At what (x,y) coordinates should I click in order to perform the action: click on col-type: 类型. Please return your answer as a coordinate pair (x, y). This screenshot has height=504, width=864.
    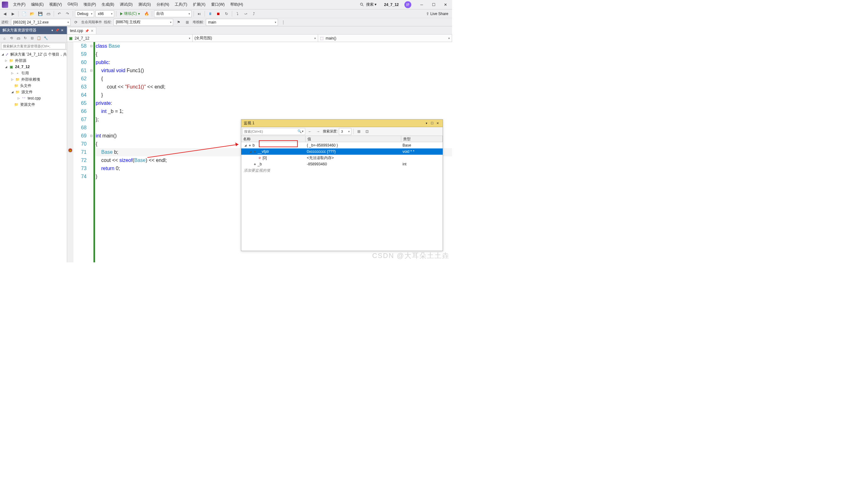
    Looking at the image, I should click on (422, 139).